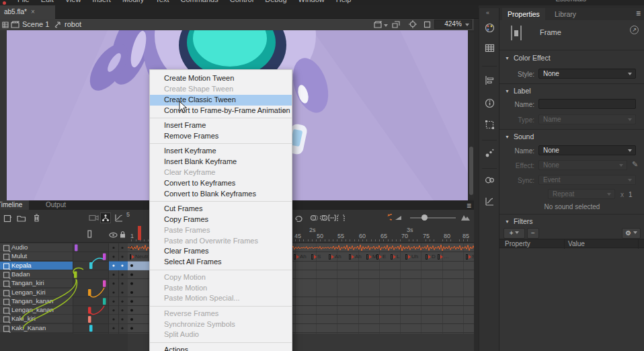  What do you see at coordinates (15, 205) in the screenshot?
I see `tab-timeline: Timeline` at bounding box center [15, 205].